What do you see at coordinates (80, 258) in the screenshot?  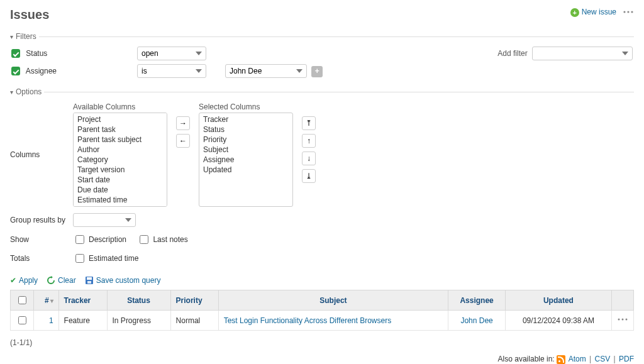 I see `totals-estimated-time-checkbox` at bounding box center [80, 258].